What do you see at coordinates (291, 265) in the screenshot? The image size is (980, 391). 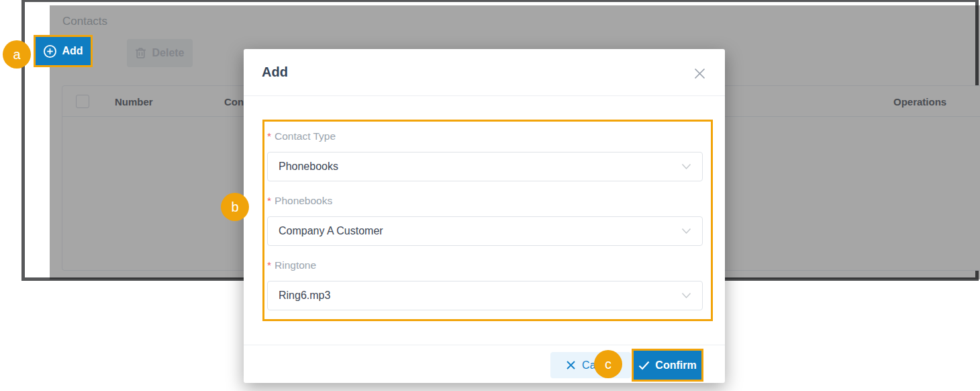 I see `ringtone-label: * Ringtone` at bounding box center [291, 265].